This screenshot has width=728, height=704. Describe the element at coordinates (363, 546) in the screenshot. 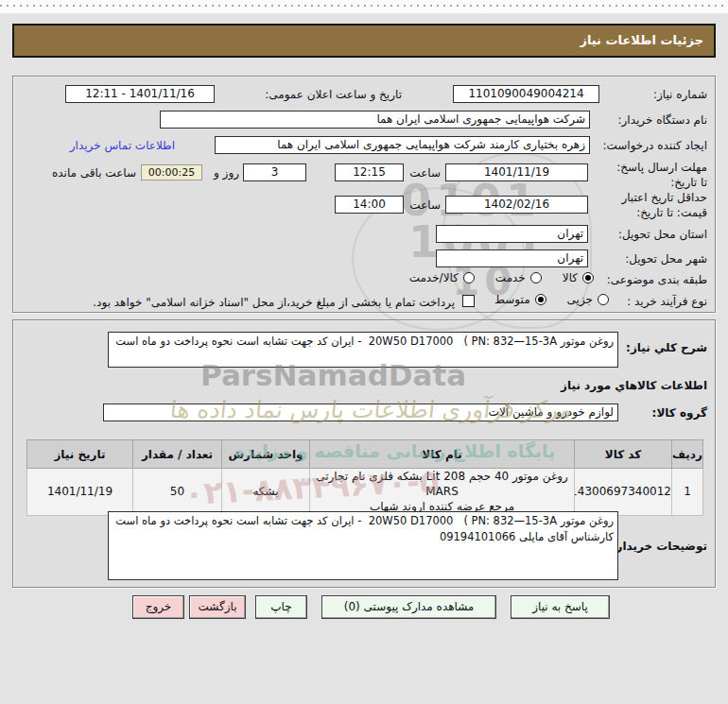

I see `buyer-notes-field: روغن موتور 20W50 D17000 ( PN: 832—15-3A …` at that location.